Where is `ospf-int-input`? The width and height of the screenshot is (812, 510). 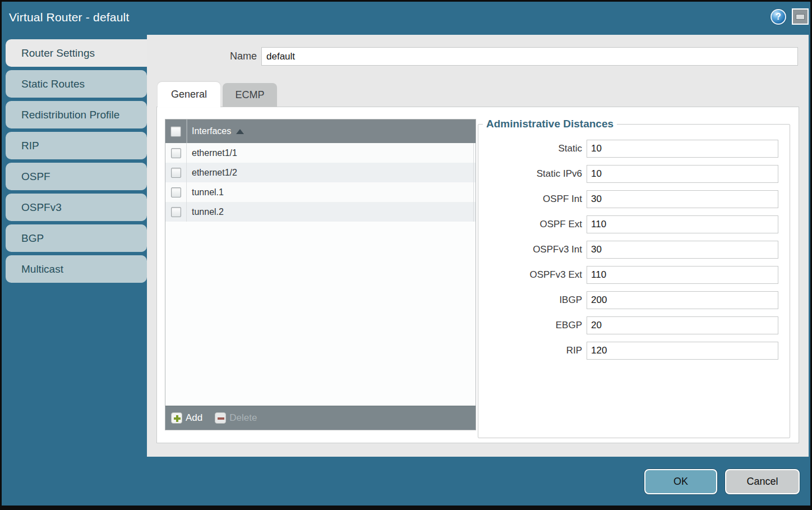 ospf-int-input is located at coordinates (682, 199).